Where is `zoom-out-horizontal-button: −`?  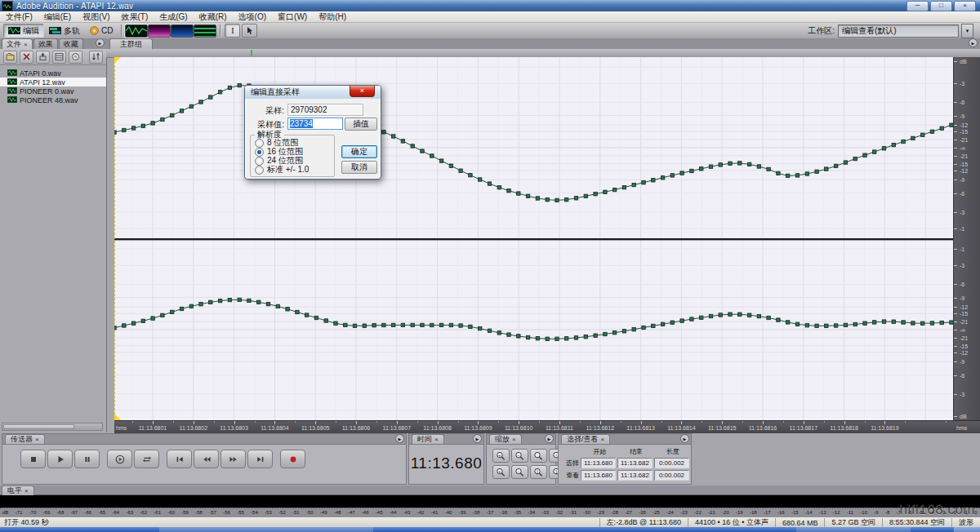
zoom-out-horizontal-button: − is located at coordinates (519, 455).